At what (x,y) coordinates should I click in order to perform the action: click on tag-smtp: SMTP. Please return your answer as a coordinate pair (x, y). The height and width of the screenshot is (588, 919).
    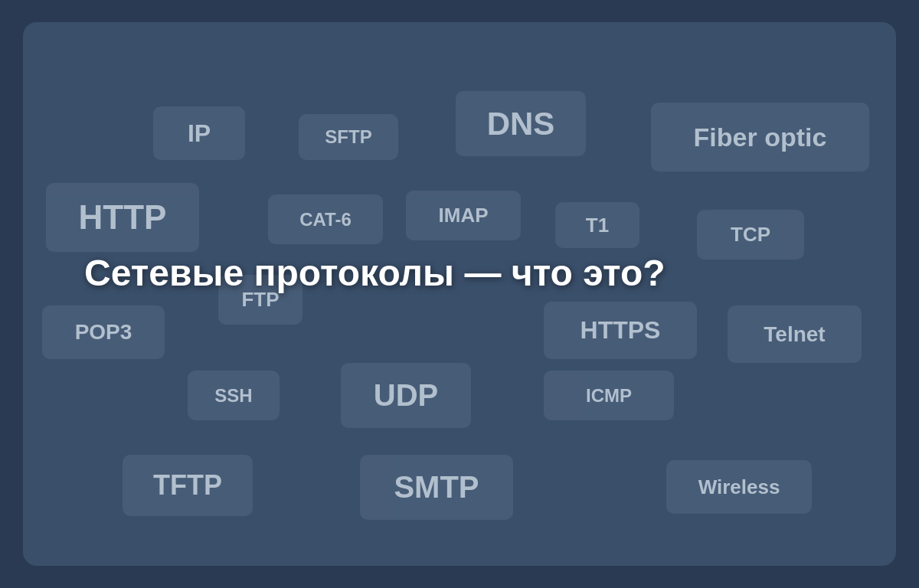
    Looking at the image, I should click on (437, 487).